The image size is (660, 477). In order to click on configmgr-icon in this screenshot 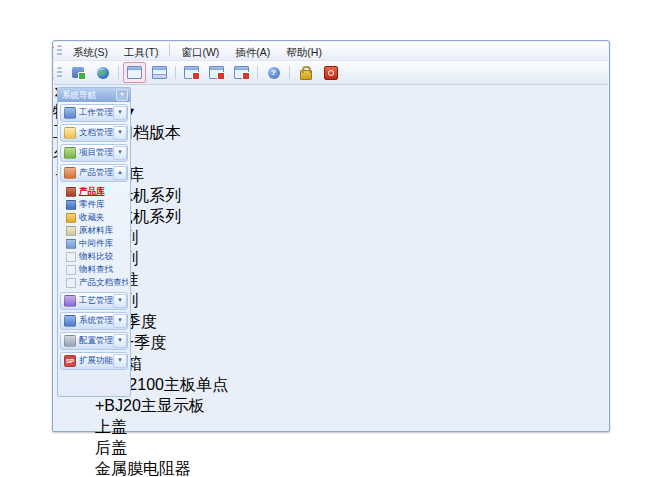, I will do `click(70, 341)`.